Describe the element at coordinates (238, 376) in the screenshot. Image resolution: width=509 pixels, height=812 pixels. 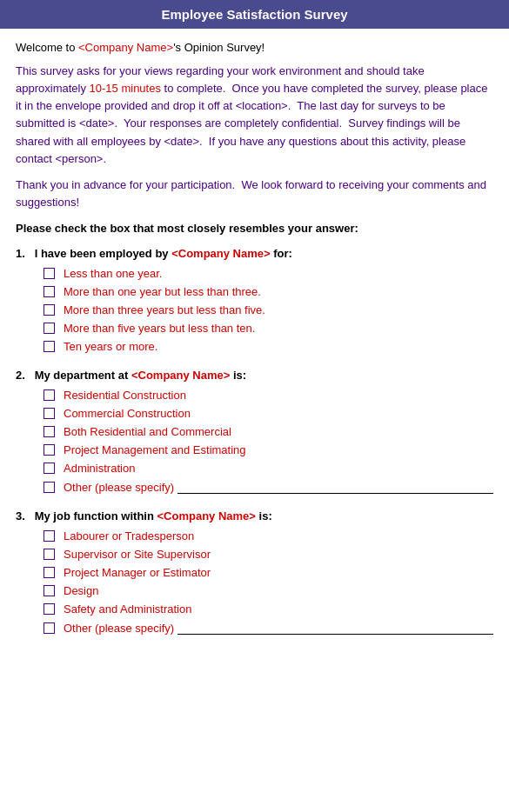
I see `question-2-suffix: is:` at that location.